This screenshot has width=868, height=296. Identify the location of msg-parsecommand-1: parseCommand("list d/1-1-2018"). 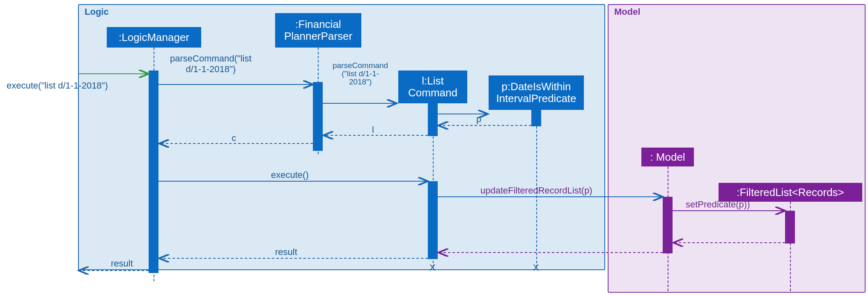
(211, 64).